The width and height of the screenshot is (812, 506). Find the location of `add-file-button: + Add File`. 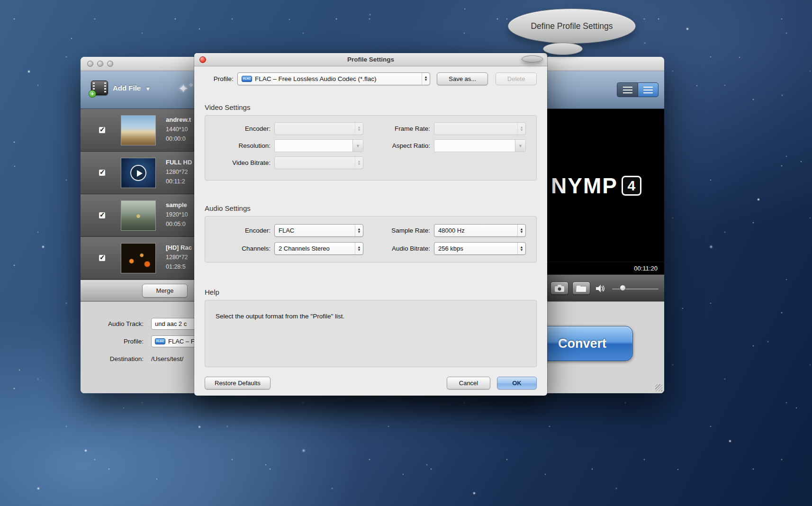

add-file-button: + Add File is located at coordinates (120, 88).